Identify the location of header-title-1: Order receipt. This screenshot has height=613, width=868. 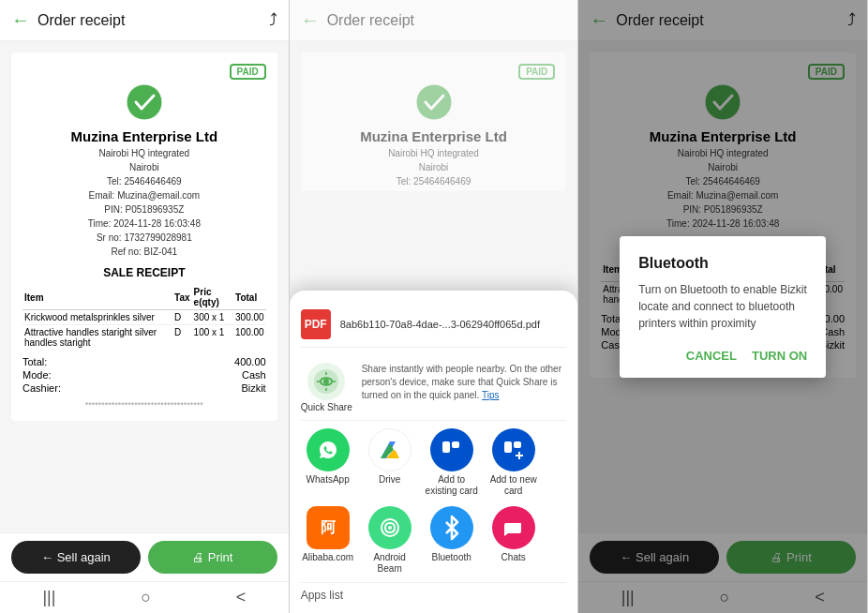
(154, 21).